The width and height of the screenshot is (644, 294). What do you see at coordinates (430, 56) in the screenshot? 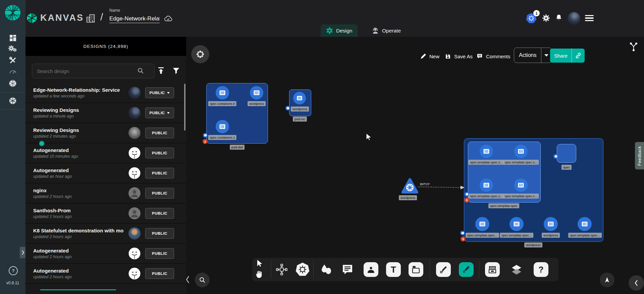
I see `new-button: New` at bounding box center [430, 56].